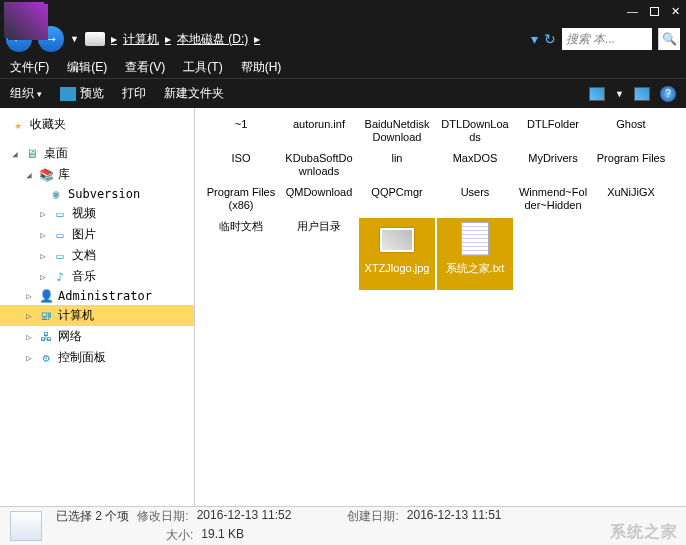 The image size is (686, 545). Describe the element at coordinates (60, 277) in the screenshot. I see `music-icon: ♪` at that location.